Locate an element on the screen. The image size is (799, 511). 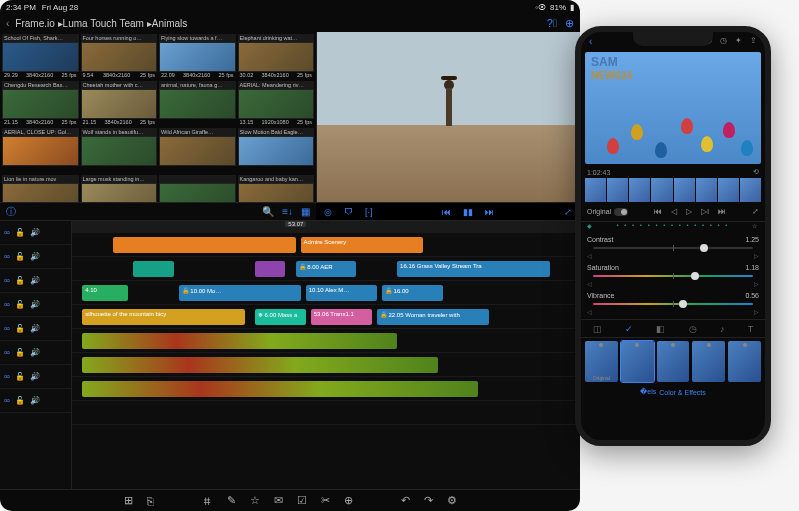
skip-fwd-icon: ⏭ is located at coordinates (490, 212).